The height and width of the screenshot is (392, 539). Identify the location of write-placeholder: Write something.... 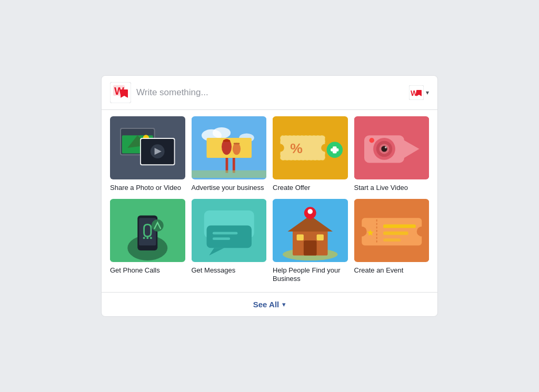
(173, 93).